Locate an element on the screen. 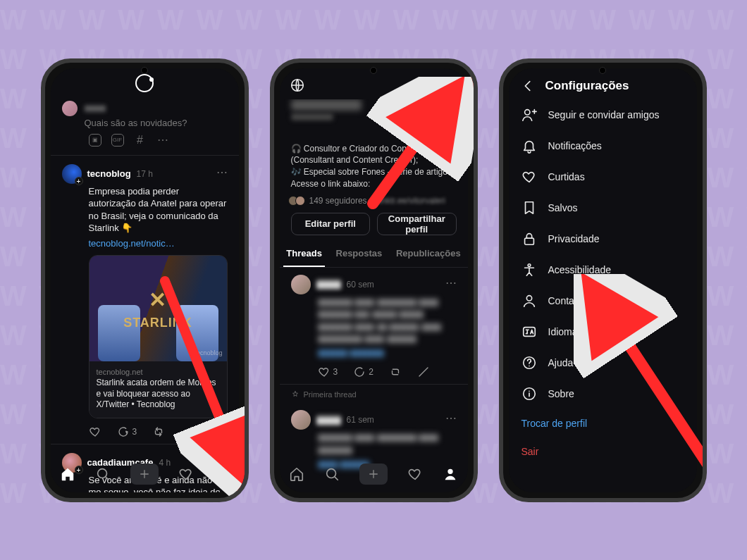 The image size is (747, 560). menu-icon is located at coordinates (450, 85).